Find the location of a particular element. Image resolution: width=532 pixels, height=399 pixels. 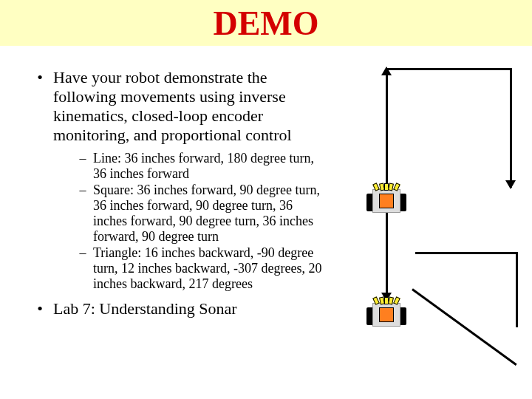

triangle-hypotenuse is located at coordinates (464, 327).